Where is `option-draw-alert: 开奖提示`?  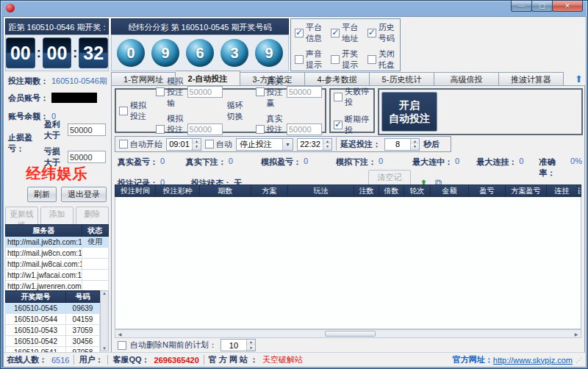 option-draw-alert: 开奖提示 is located at coordinates (345, 60).